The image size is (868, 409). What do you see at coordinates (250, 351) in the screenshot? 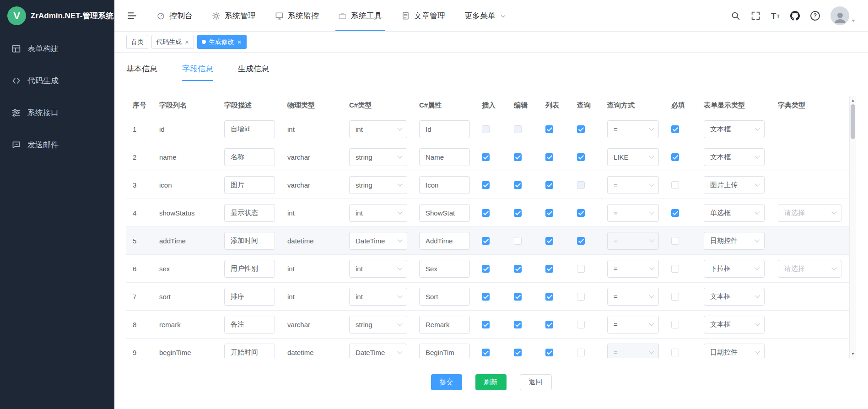
I see `field-description-input: 开始时间` at bounding box center [250, 351].